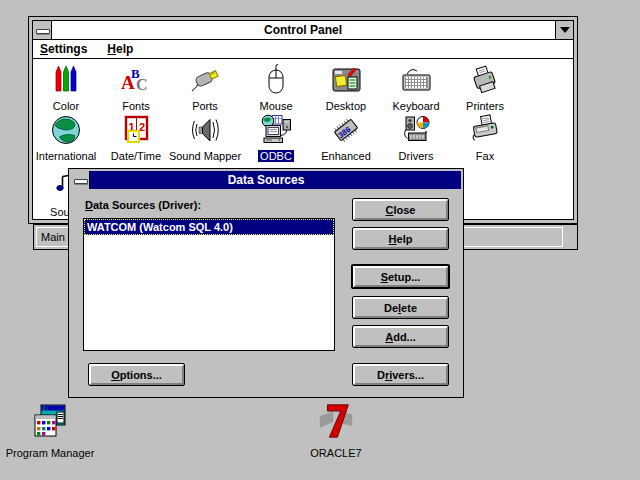 Image resolution: width=640 pixels, height=480 pixels. What do you see at coordinates (205, 139) in the screenshot?
I see `cpl-item-sound-mapper: Sound Mapper` at bounding box center [205, 139].